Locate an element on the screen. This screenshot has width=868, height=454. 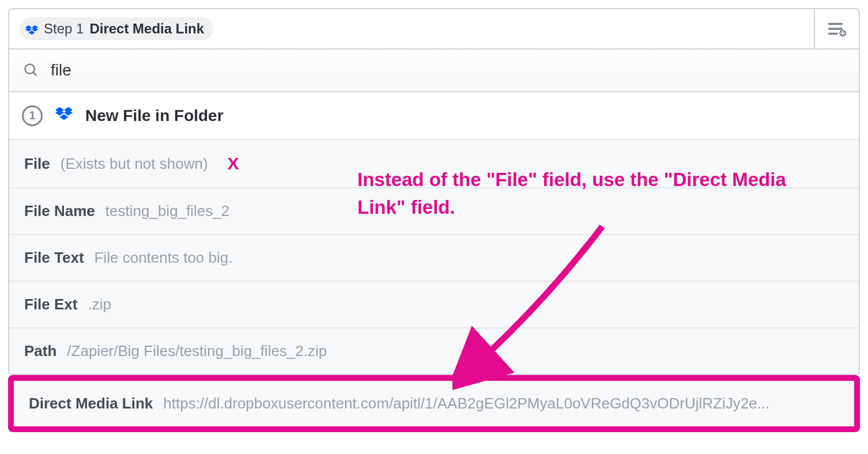
step-value: Direct Media Link is located at coordinates (146, 29).